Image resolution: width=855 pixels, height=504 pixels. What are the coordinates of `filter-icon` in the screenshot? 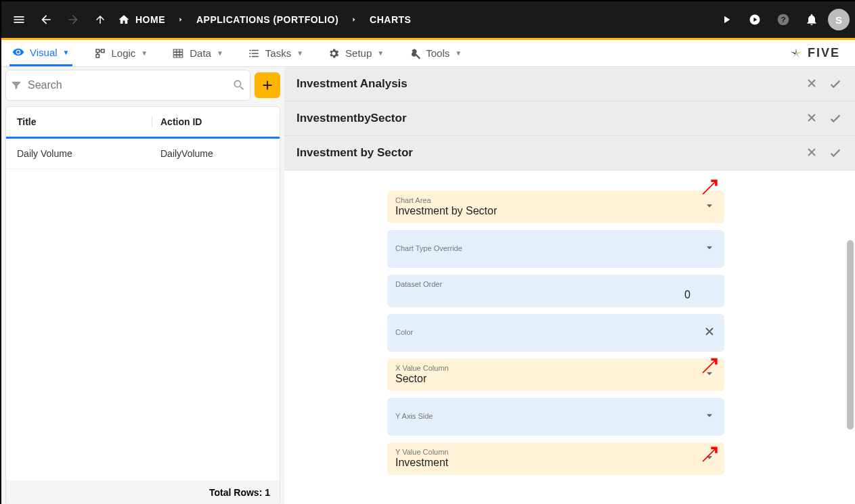 It's located at (16, 85).